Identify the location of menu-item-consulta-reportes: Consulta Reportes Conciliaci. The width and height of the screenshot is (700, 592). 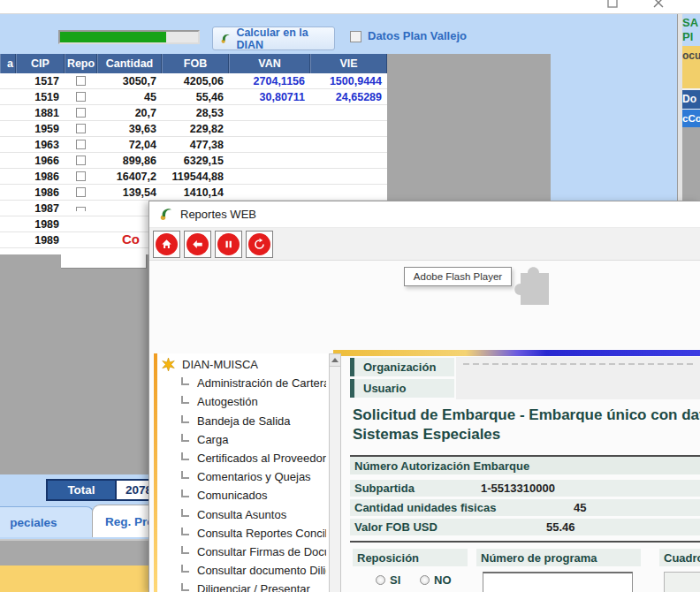
(243, 534).